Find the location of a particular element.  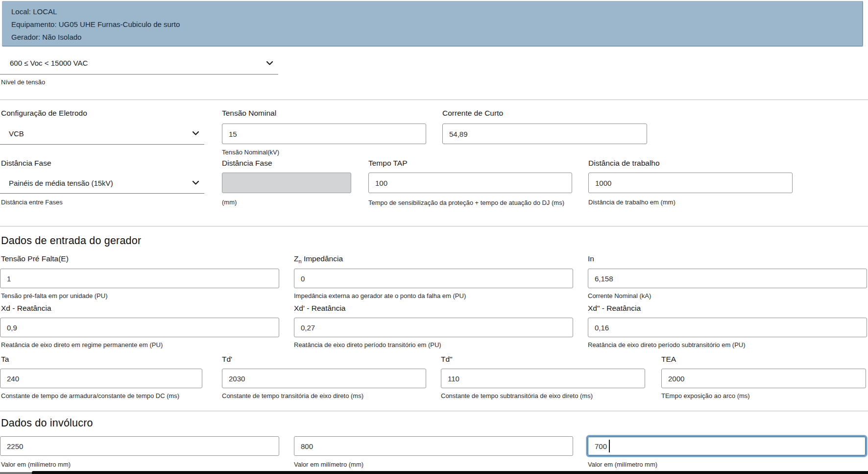

short-circuit-input is located at coordinates (545, 134).